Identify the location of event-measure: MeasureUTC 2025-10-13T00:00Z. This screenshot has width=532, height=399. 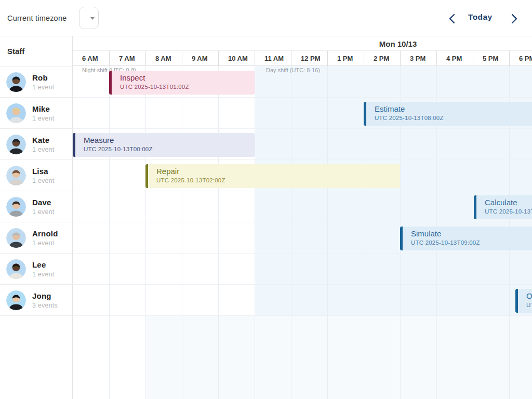
(164, 145).